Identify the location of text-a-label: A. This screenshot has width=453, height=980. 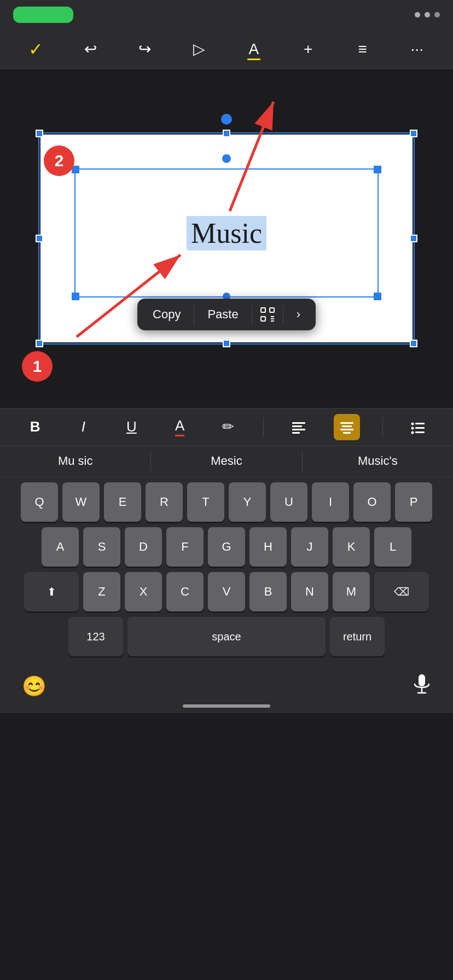
(254, 49).